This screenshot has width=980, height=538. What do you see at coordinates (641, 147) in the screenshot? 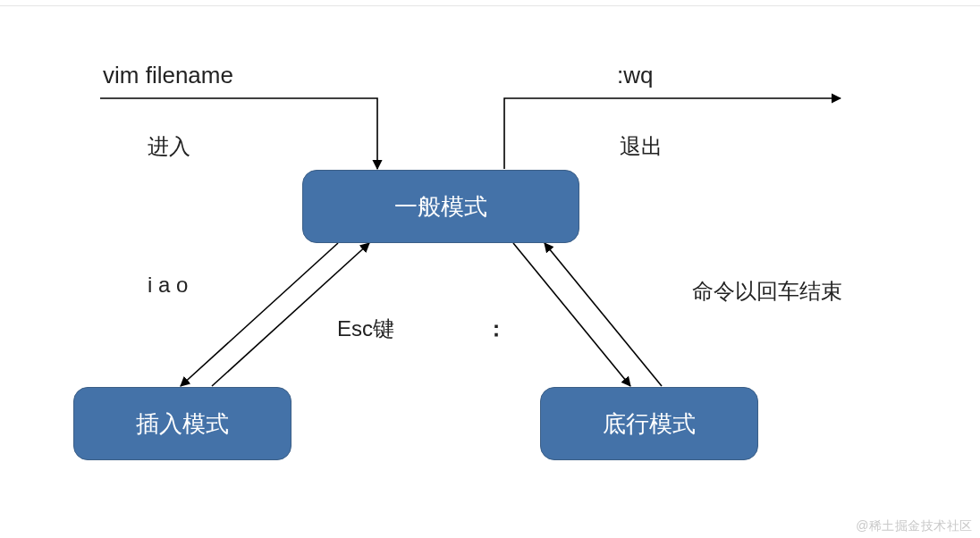
I see `exit-label: 退出` at bounding box center [641, 147].